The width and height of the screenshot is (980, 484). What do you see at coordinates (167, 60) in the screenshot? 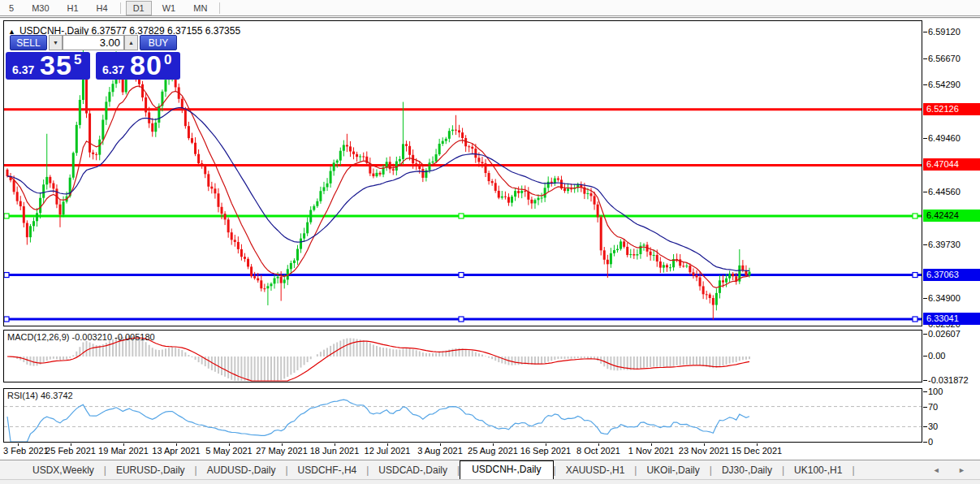
I see `ask-pip-digit: 0` at bounding box center [167, 60].